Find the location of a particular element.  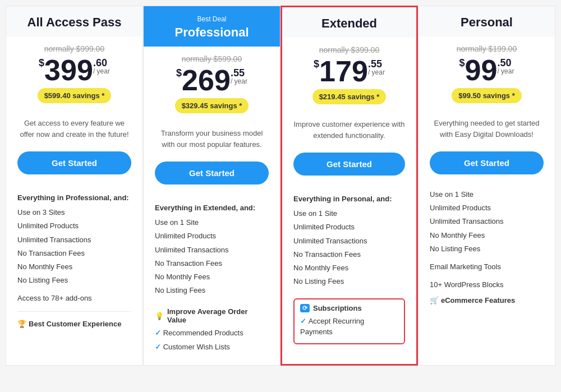

plan-name: All Access Pass is located at coordinates (74, 22).